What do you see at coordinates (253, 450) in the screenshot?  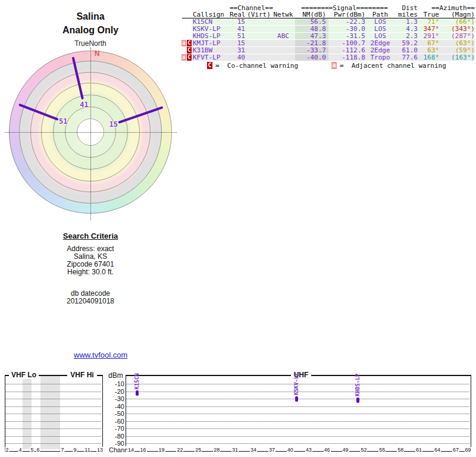 I see `channel-tick-label: 34` at bounding box center [253, 450].